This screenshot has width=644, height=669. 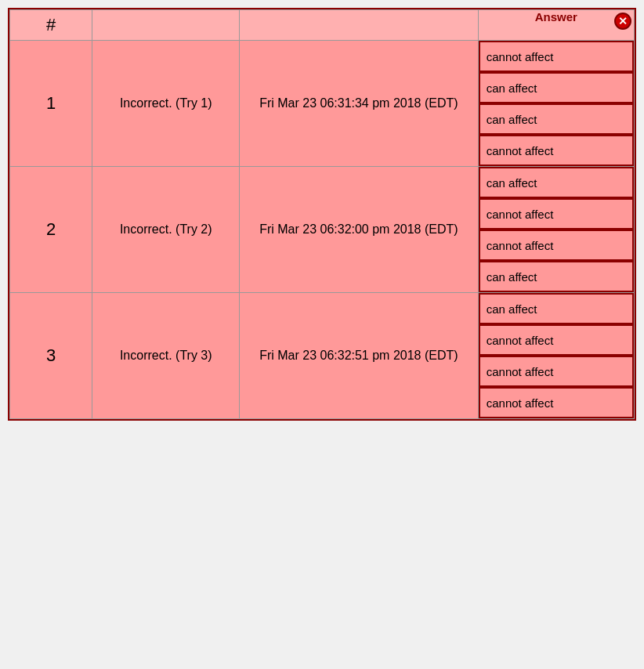 What do you see at coordinates (556, 371) in the screenshot?
I see `answer-cell-3-3: cannot affect` at bounding box center [556, 371].